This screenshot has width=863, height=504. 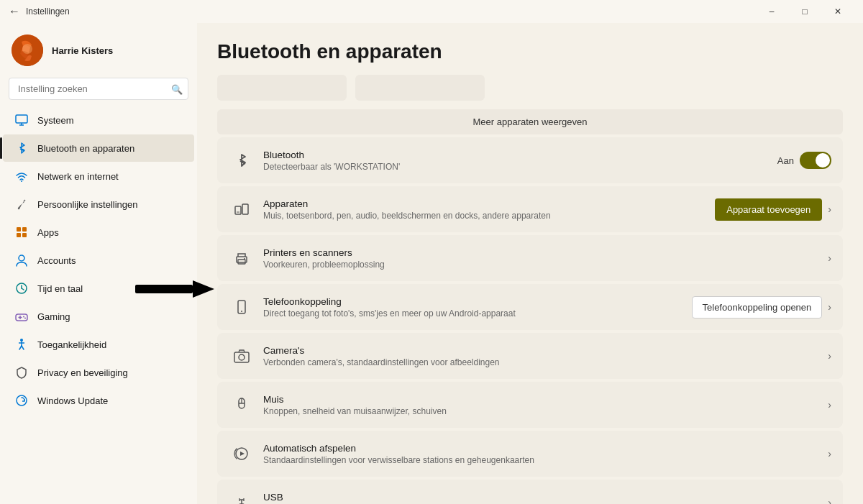 What do you see at coordinates (22, 316) in the screenshot?
I see `gaming-icon` at bounding box center [22, 316].